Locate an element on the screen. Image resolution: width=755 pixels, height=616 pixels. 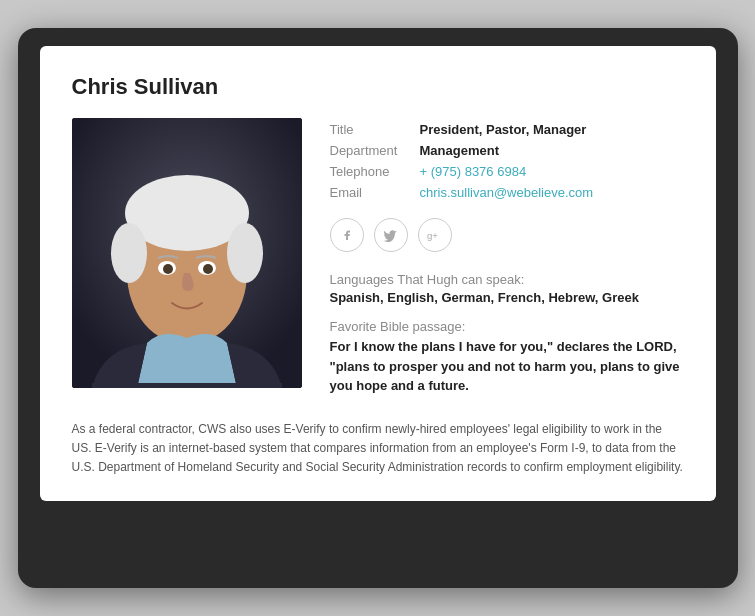
googleplus-icon: g+ is located at coordinates (435, 235).